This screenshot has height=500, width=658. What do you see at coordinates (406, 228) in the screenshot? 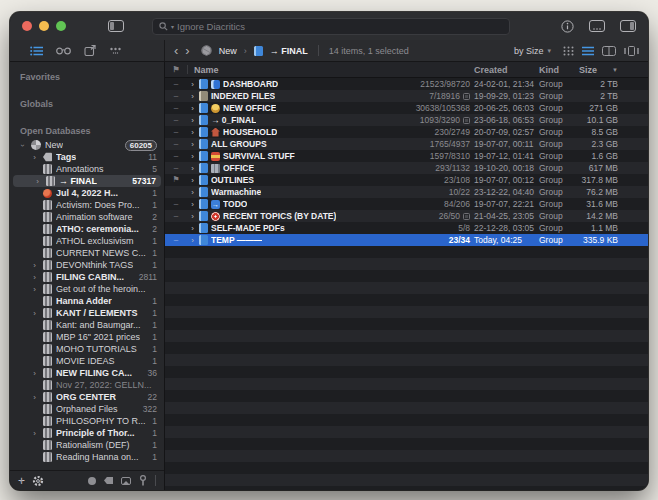
I see `list-row-self-made-pdfs: ›SELF-MADE PDFs5/822-12-28, 03:05Group1.…` at bounding box center [406, 228].